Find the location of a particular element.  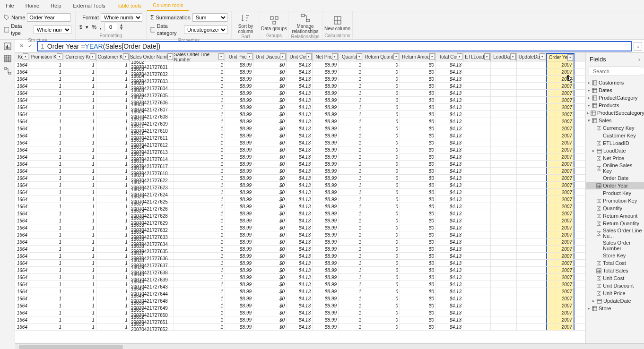

fmt-symbols: $ ▾ % , is located at coordinates (91, 27).